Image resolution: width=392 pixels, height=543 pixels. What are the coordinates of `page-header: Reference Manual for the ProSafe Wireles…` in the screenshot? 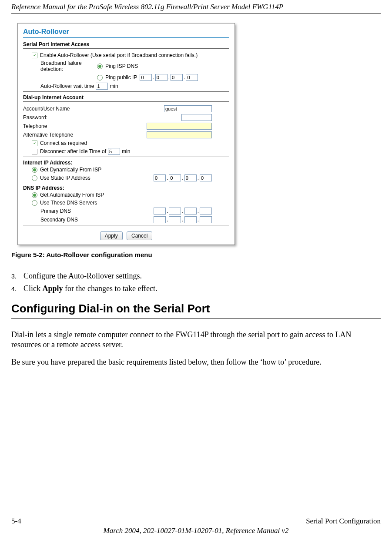 It's located at (196, 7).